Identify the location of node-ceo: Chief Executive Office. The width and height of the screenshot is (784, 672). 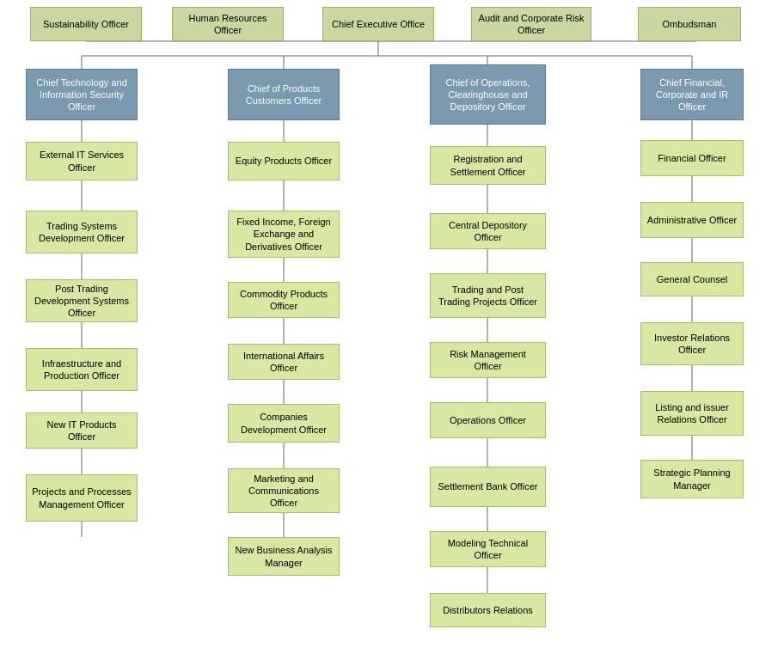
(378, 24).